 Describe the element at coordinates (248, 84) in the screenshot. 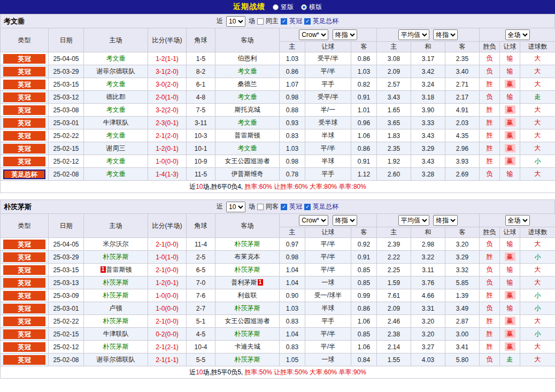

I see `away-team-cell: 桑德兰` at that location.